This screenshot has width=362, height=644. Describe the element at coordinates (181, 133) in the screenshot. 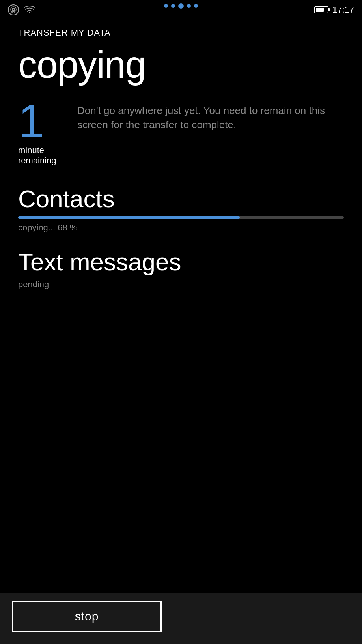

I see `info-section: 1 minute remaining Don't go anywhere jus…` at that location.